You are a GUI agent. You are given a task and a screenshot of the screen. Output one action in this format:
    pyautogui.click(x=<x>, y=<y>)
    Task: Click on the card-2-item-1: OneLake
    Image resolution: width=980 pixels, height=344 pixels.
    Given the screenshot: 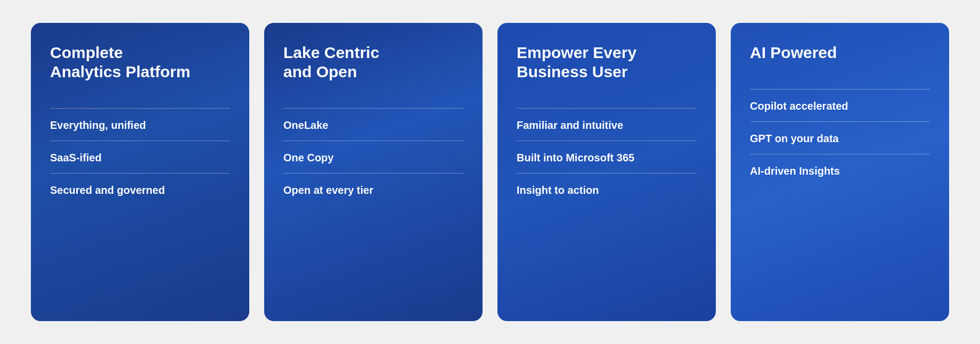 What is the action you would take?
    pyautogui.click(x=373, y=125)
    